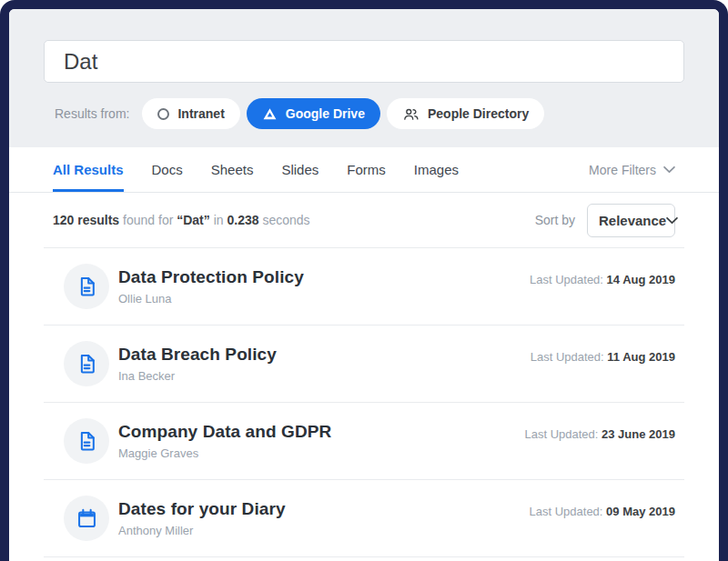 This screenshot has height=561, width=728. Describe the element at coordinates (197, 364) in the screenshot. I see `result-text: Data Breach Policy Ina Becker` at that location.